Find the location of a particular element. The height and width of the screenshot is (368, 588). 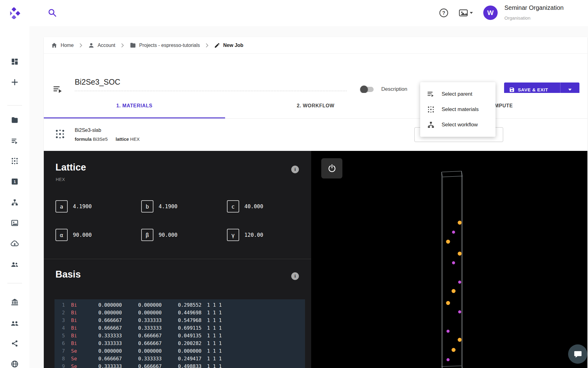

menu-item-select-workflow: Select workflow is located at coordinates (458, 125).